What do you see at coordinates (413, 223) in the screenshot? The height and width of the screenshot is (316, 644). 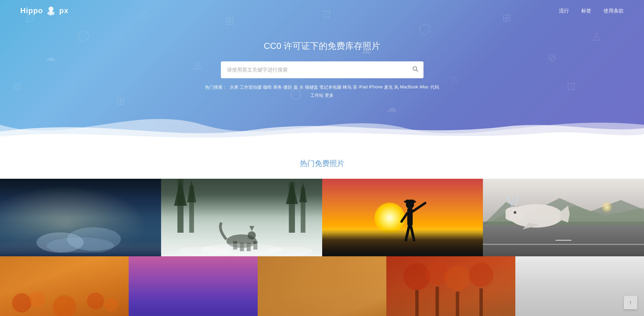 I see `person-svg` at bounding box center [413, 223].